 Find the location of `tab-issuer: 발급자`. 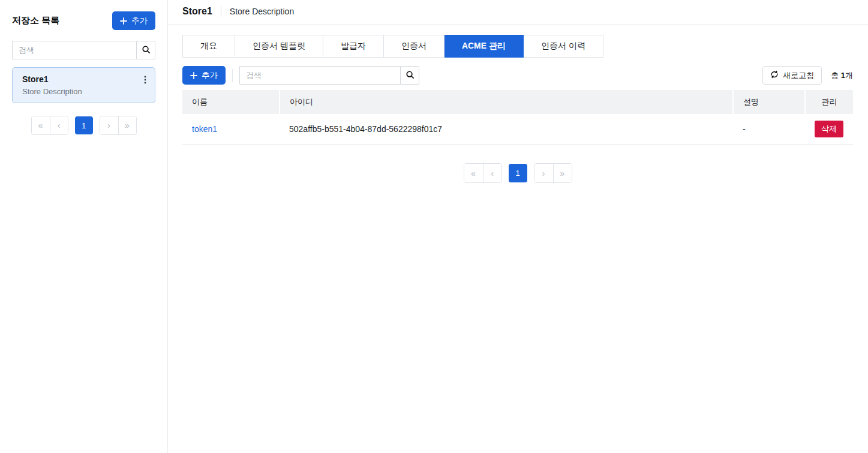

tab-issuer: 발급자 is located at coordinates (354, 46).